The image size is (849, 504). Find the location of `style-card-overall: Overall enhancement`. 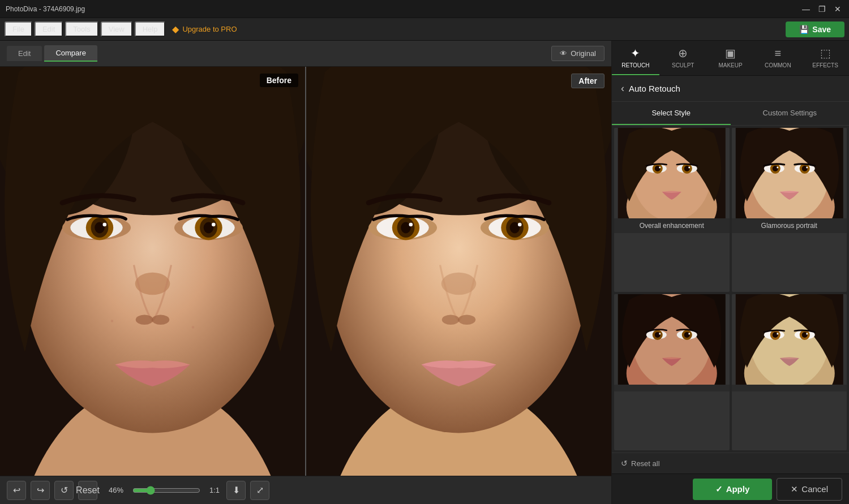

style-card-overall: Overall enhancement is located at coordinates (672, 210).